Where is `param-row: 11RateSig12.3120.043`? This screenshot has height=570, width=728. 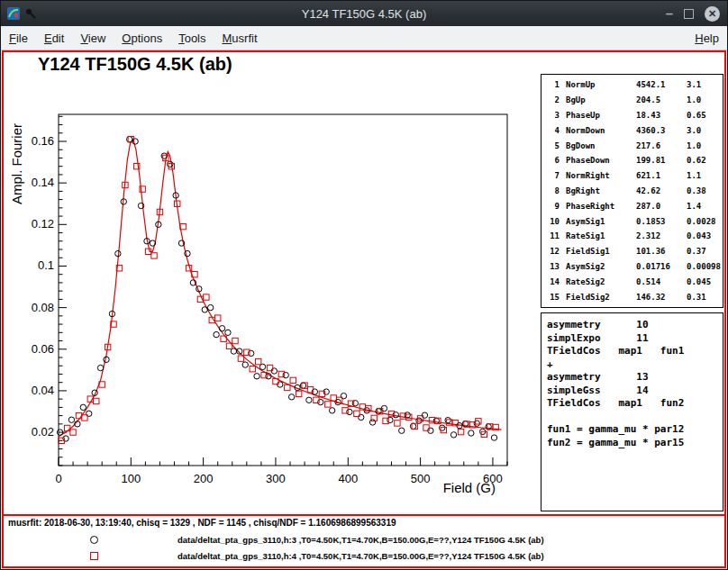 param-row: 11RateSig12.3120.043 is located at coordinates (634, 236).